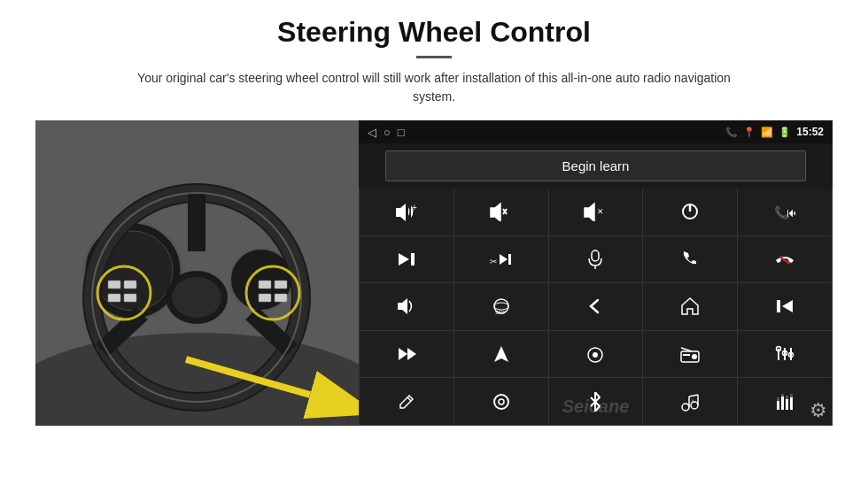  I want to click on 360-button: 360°, so click(501, 306).